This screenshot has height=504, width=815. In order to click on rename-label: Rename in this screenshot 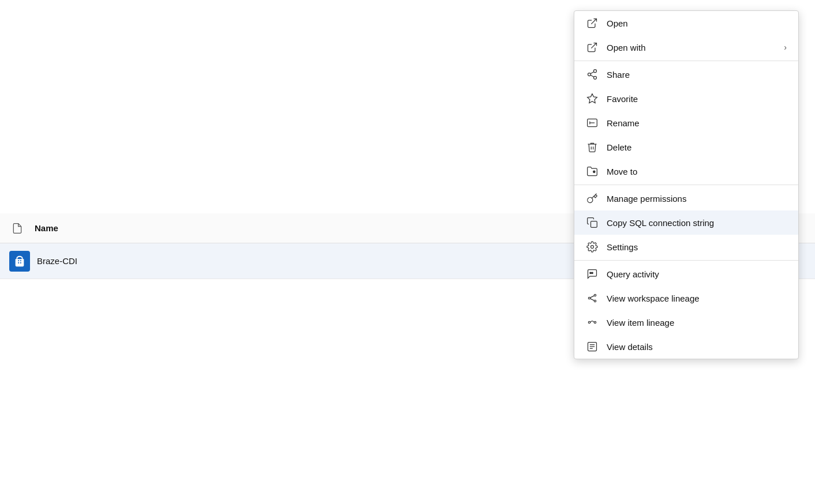, I will do `click(697, 123)`.